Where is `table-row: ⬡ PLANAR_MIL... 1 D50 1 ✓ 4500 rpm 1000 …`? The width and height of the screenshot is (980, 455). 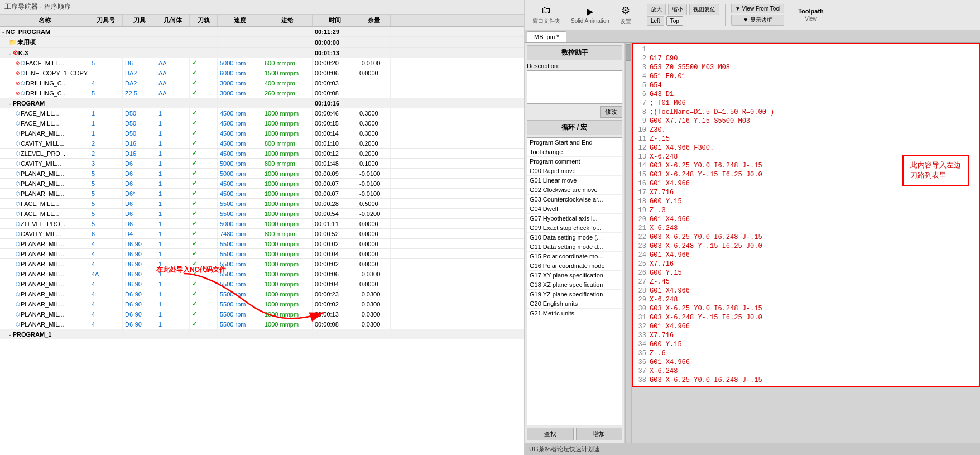 table-row: ⬡ PLANAR_MIL... 1 D50 1 ✓ 4500 rpm 1000 … is located at coordinates (262, 133).